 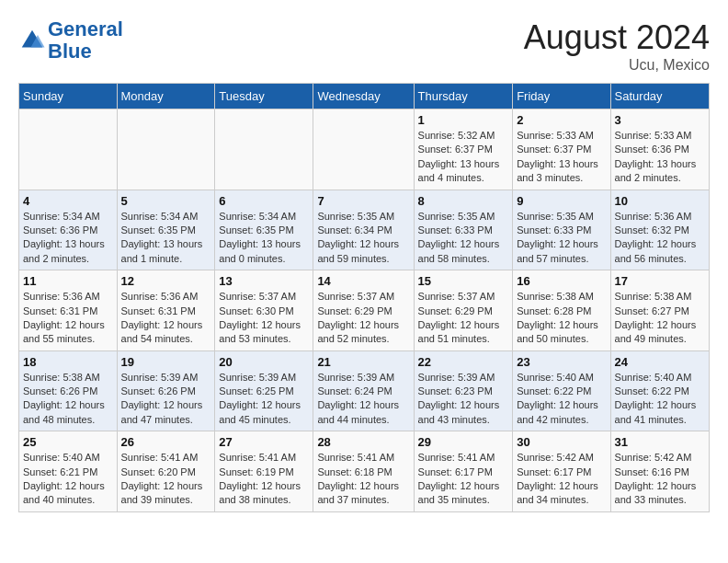 I want to click on logo-icon, so click(x=32, y=40).